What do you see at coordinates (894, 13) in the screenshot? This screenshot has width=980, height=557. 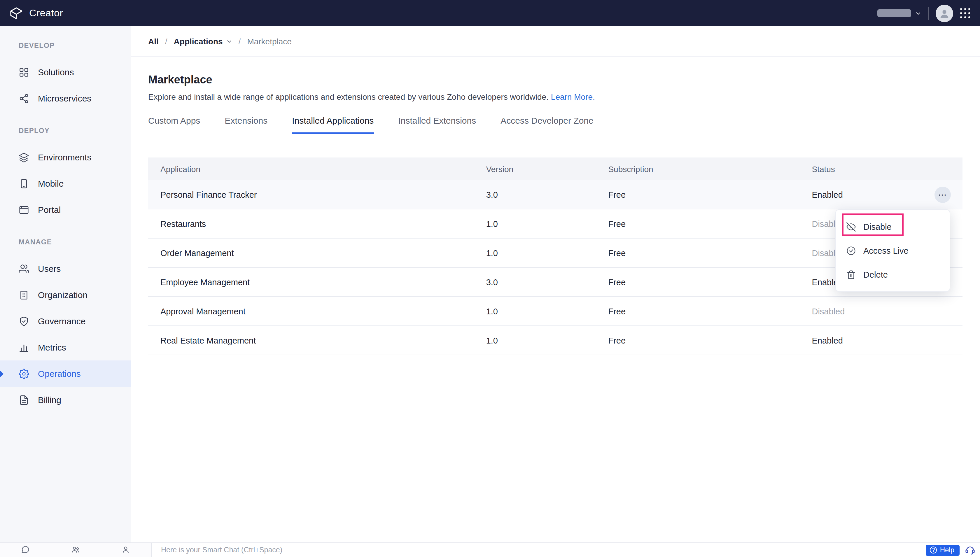 I see `redacted-username` at bounding box center [894, 13].